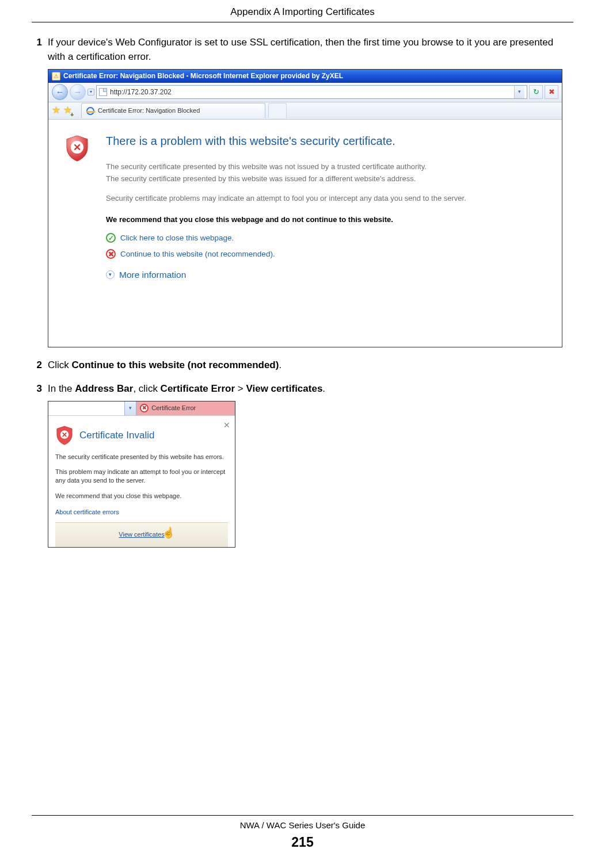  Describe the element at coordinates (325, 141) in the screenshot. I see `cert-error-heading: There is a problem with this website's s…` at that location.